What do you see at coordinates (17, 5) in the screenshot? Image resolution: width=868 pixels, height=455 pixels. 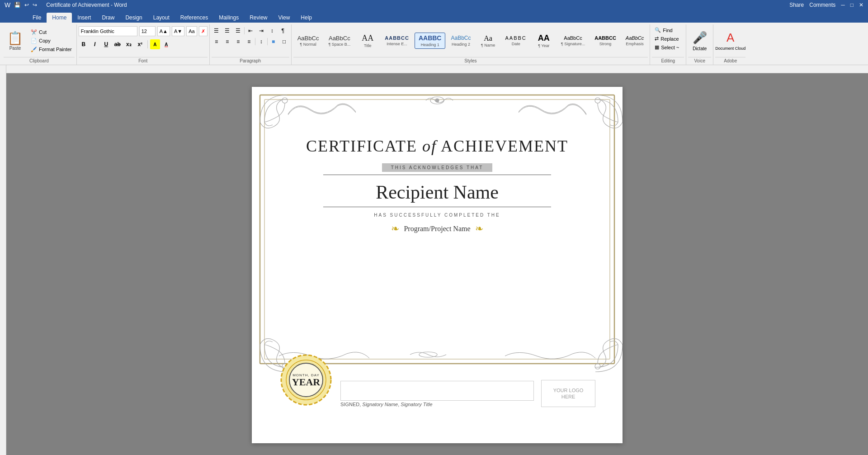 I see `quick-access-save: 💾` at bounding box center [17, 5].